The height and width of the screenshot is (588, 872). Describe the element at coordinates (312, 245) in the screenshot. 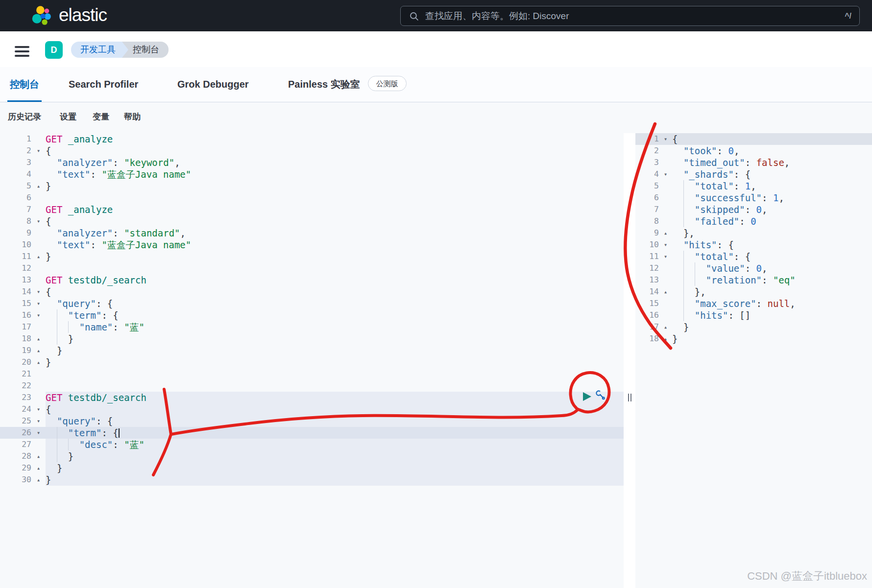

I see `code-line: 10 "text": "蓝盒子Java name"` at that location.